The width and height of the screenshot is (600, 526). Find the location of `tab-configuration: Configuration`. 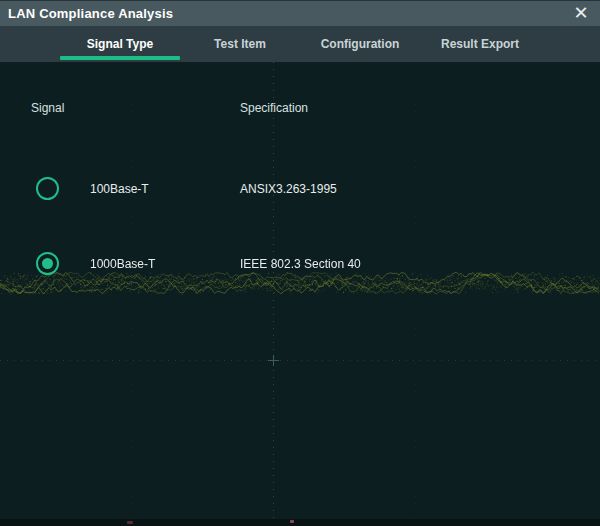

tab-configuration: Configuration is located at coordinates (360, 44).